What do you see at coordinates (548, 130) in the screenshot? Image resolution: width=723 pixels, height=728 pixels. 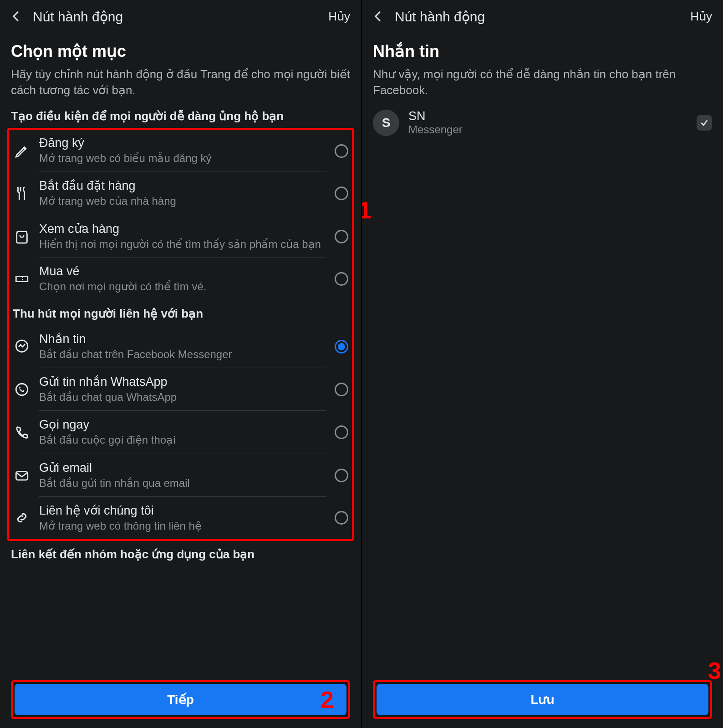 I see `account-platform: Messenger` at bounding box center [548, 130].